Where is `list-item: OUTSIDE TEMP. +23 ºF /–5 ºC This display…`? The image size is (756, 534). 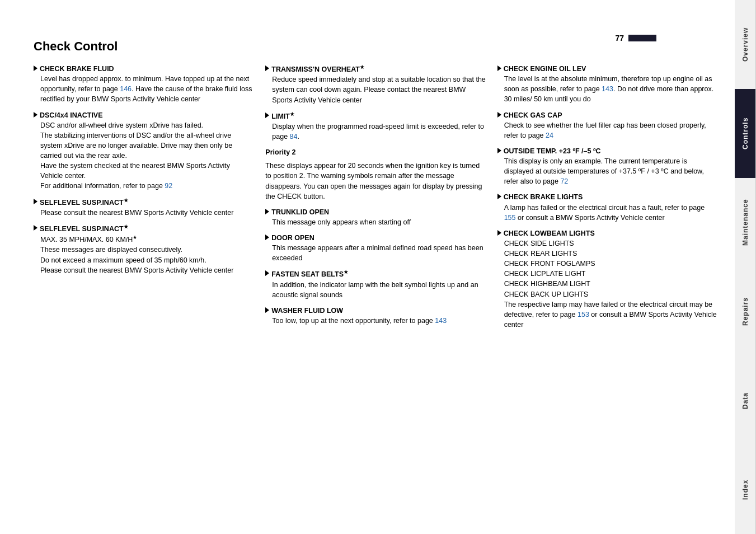 list-item: OUTSIDE TEMP. +23 ºF /–5 ºC This display… is located at coordinates (608, 167).